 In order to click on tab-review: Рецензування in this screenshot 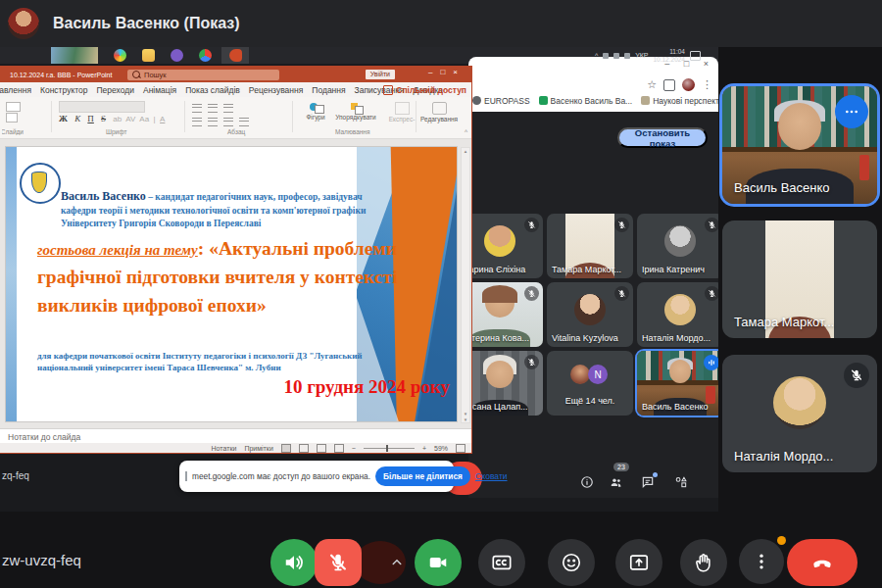, I will do `click(276, 90)`.